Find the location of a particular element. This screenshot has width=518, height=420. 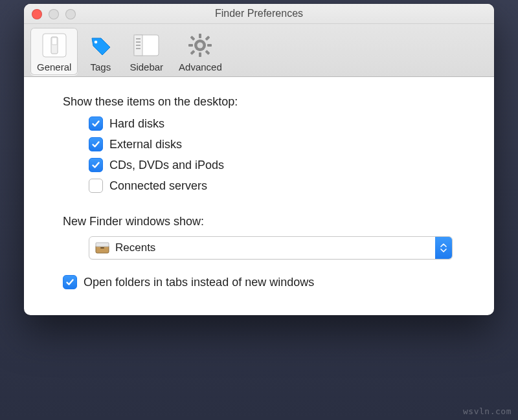

tab-label: General is located at coordinates (54, 67).